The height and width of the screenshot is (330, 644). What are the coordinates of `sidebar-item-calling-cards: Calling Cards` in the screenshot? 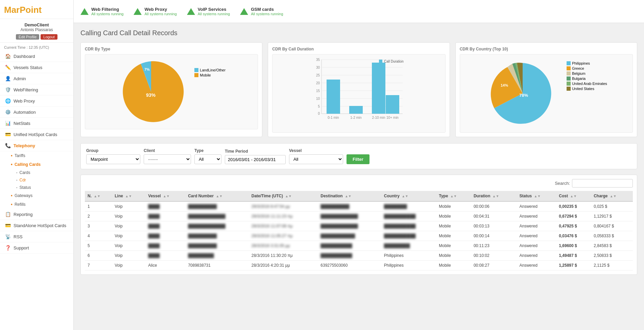 It's located at (41, 164).